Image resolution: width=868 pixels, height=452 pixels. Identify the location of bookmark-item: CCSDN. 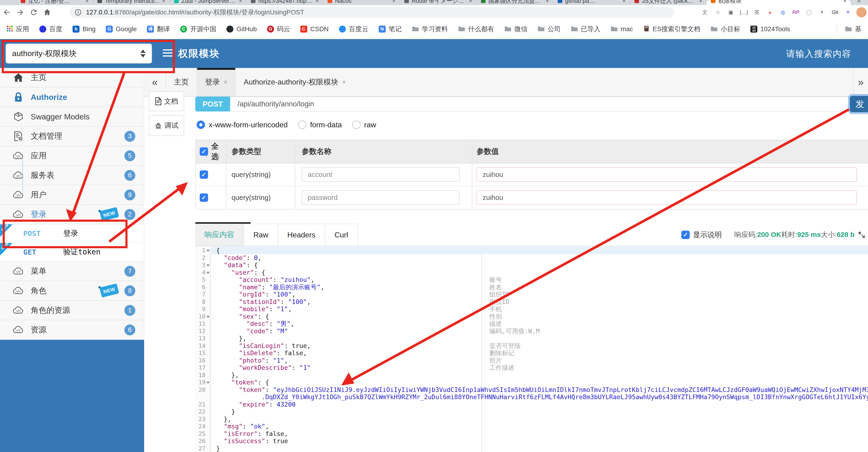
(314, 29).